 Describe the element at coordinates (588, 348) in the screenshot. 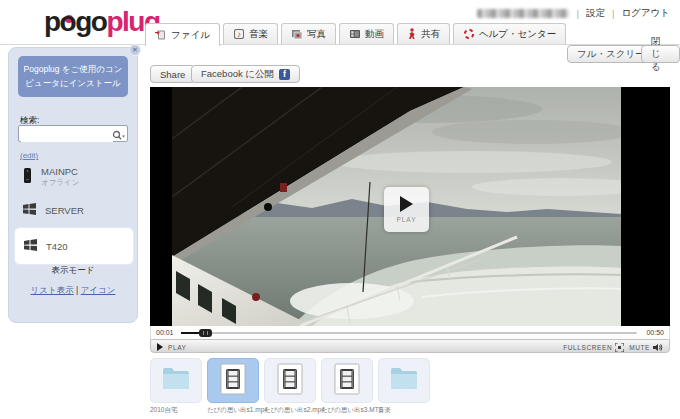

I see `fullscreen-label: FULLSCREEN` at that location.